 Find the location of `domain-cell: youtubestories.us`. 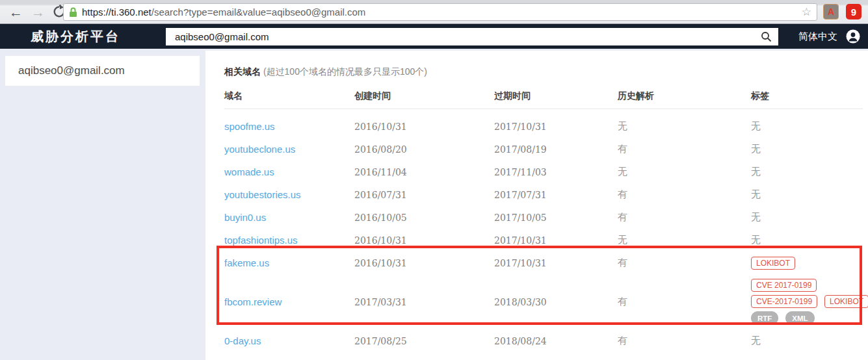

domain-cell: youtubestories.us is located at coordinates (289, 195).